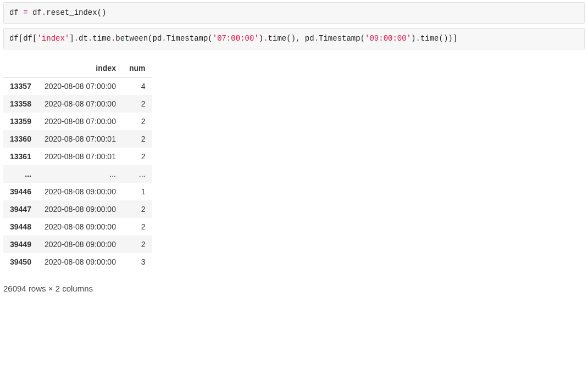 The width and height of the screenshot is (588, 370). What do you see at coordinates (388, 38) in the screenshot?
I see `code-token: '09:00:00'` at bounding box center [388, 38].